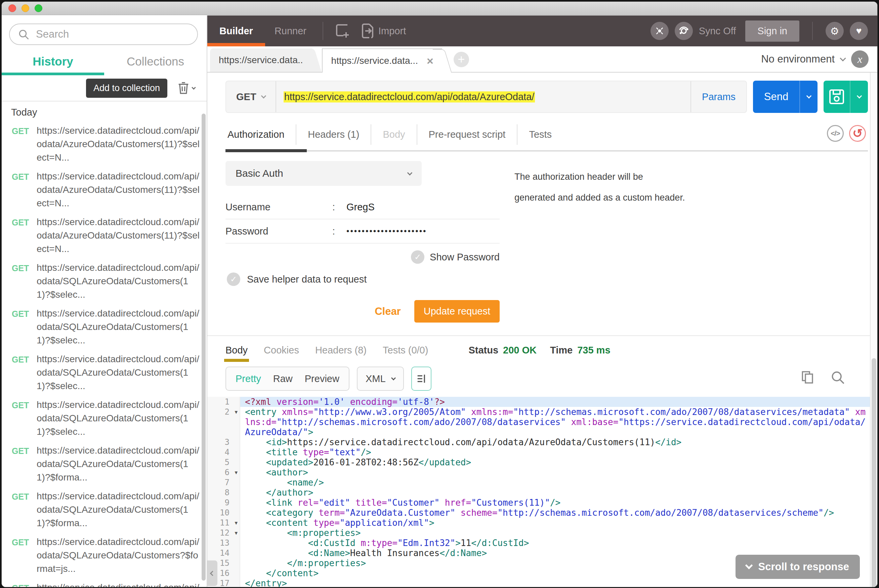 The image size is (879, 588). I want to click on tab-edge, so click(442, 61).